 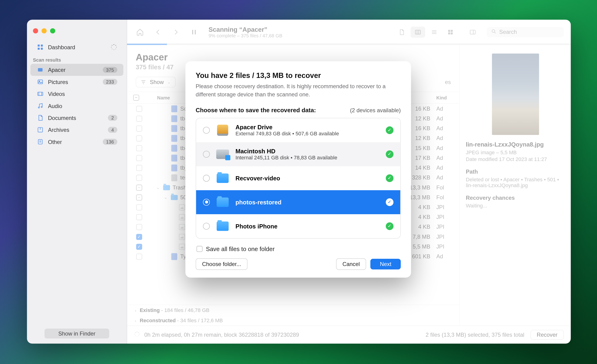 What do you see at coordinates (298, 154) in the screenshot?
I see `destination-option: Macintosh HD Internal 245,11 GB disk • 7…` at bounding box center [298, 154].